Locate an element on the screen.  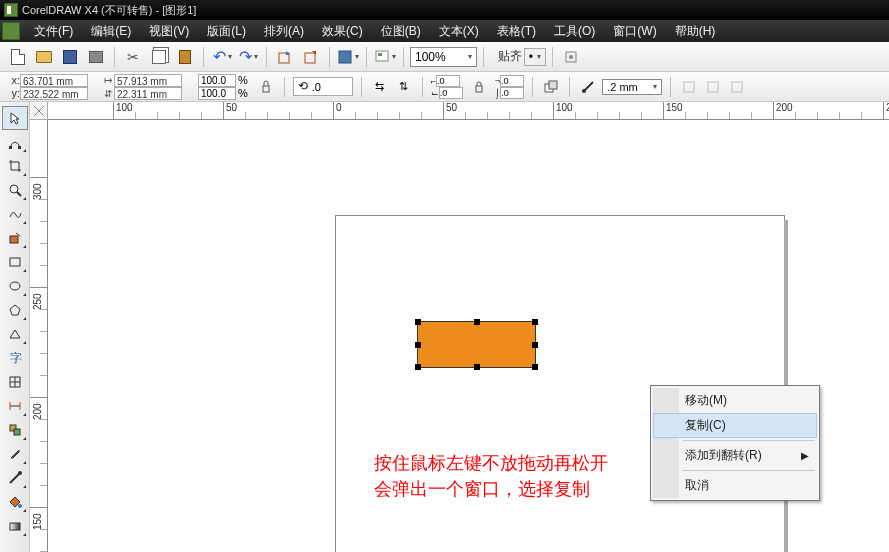
width-input: 57.913 mm is located at coordinates (148, 80).